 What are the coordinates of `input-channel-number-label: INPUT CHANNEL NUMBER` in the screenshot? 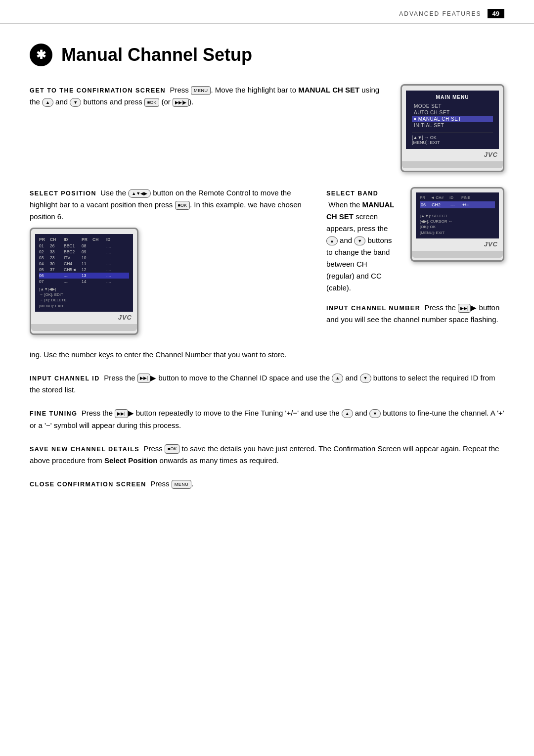 It's located at (373, 308).